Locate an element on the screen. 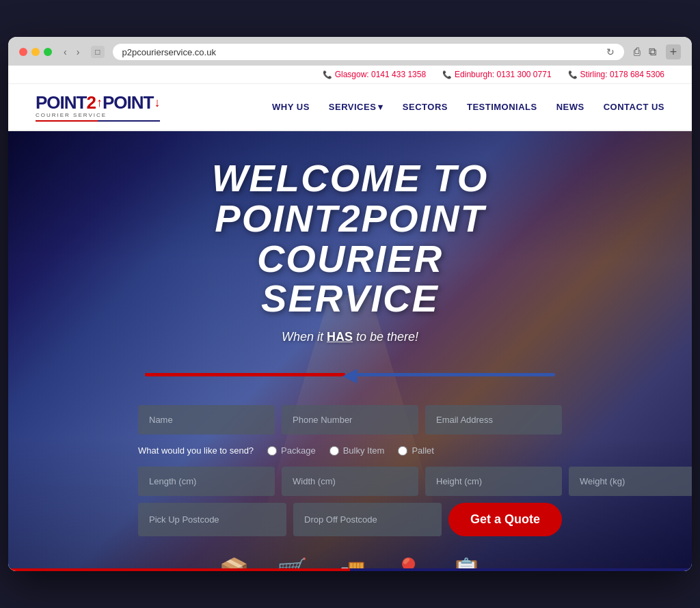  hero-title: WELCOME TO POINT2POINT COURIER SERVICE is located at coordinates (350, 239).